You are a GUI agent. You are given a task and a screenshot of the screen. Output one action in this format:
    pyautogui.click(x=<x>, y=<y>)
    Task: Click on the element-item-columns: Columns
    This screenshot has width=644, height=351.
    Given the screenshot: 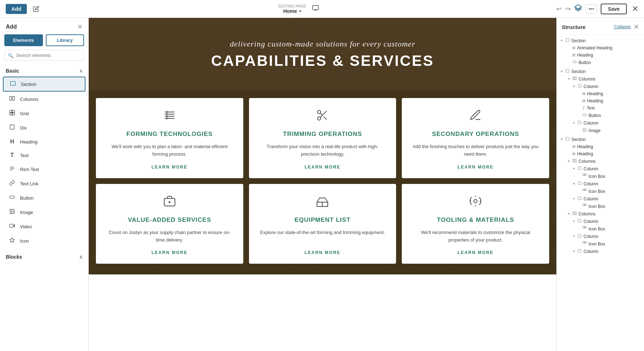 What is the action you would take?
    pyautogui.click(x=44, y=99)
    